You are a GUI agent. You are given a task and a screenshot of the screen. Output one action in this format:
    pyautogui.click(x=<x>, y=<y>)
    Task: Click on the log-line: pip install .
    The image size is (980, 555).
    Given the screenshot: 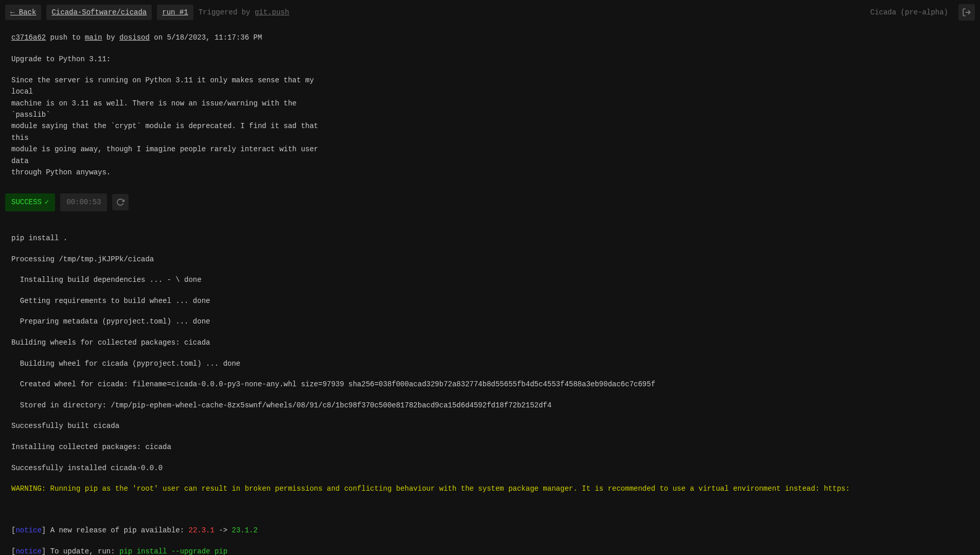 What is the action you would take?
    pyautogui.click(x=490, y=238)
    